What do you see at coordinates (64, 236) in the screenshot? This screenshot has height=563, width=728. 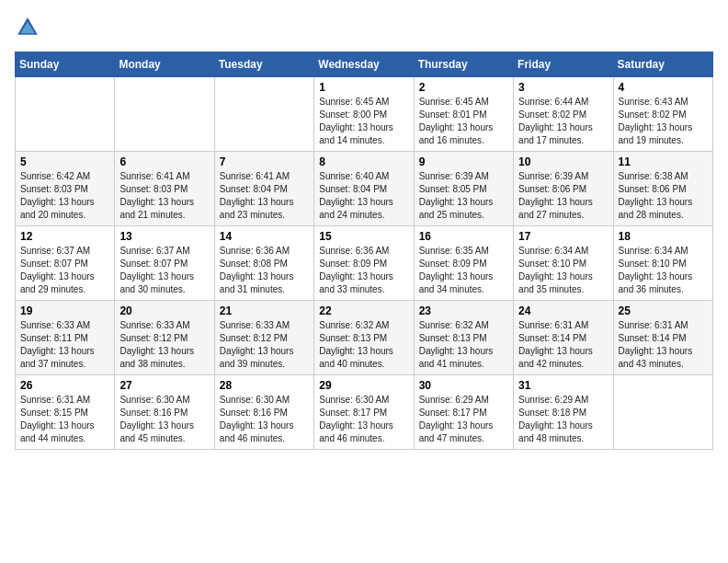 I see `day-number: 12` at bounding box center [64, 236].